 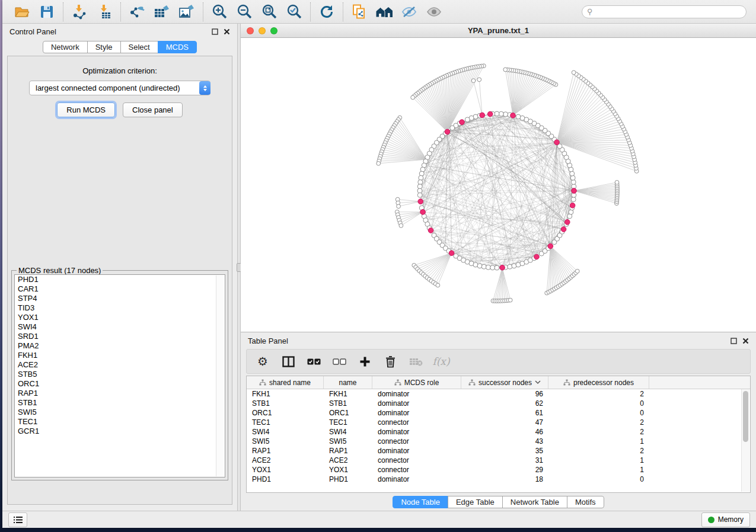 I want to click on refresh-view-icon, so click(x=327, y=12).